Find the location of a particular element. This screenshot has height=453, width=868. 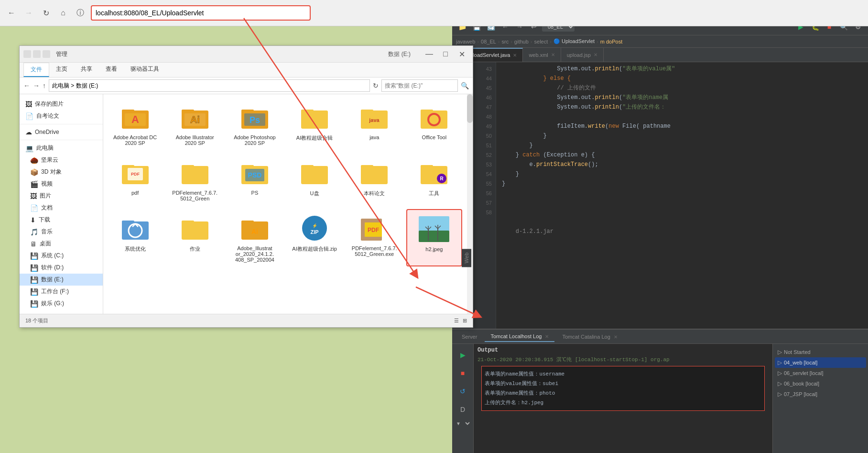

breadcrumb-08el: 08_EL is located at coordinates (488, 42).